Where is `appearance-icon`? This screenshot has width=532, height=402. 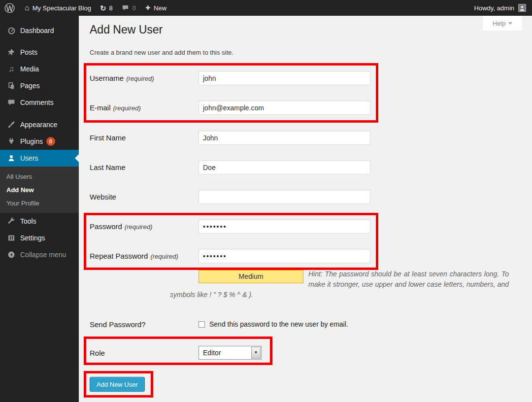 appearance-icon is located at coordinates (11, 125).